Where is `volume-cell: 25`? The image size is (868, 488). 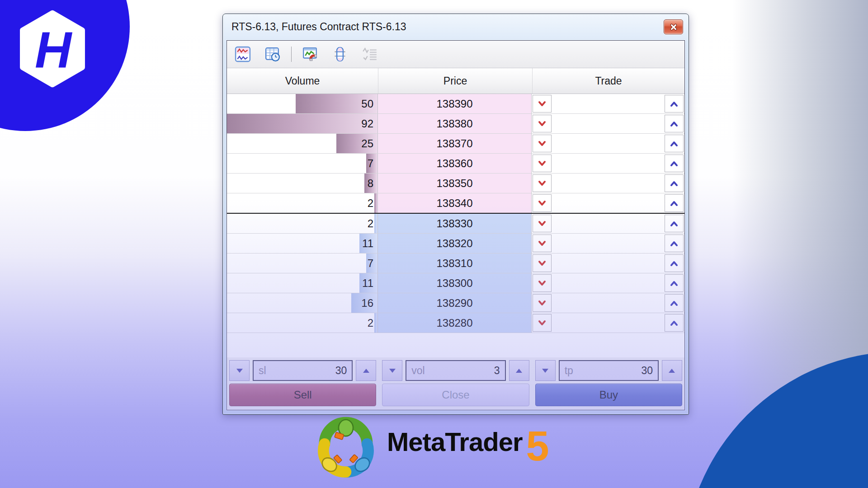 volume-cell: 25 is located at coordinates (302, 144).